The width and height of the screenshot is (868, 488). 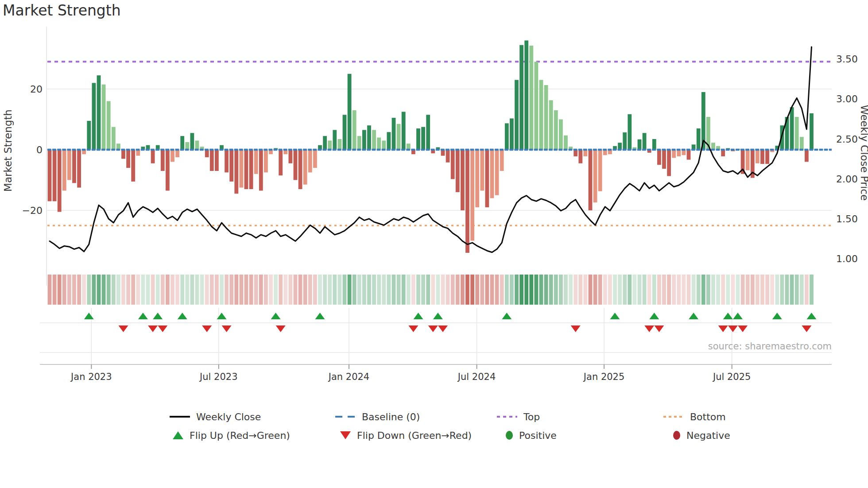 I want to click on right-axis-tick-label: 1.50, so click(x=847, y=219).